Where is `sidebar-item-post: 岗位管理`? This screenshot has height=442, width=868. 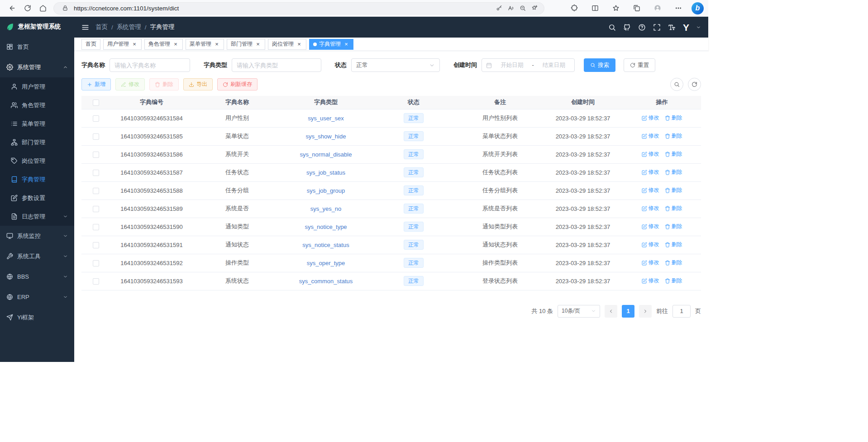 sidebar-item-post: 岗位管理 is located at coordinates (37, 161).